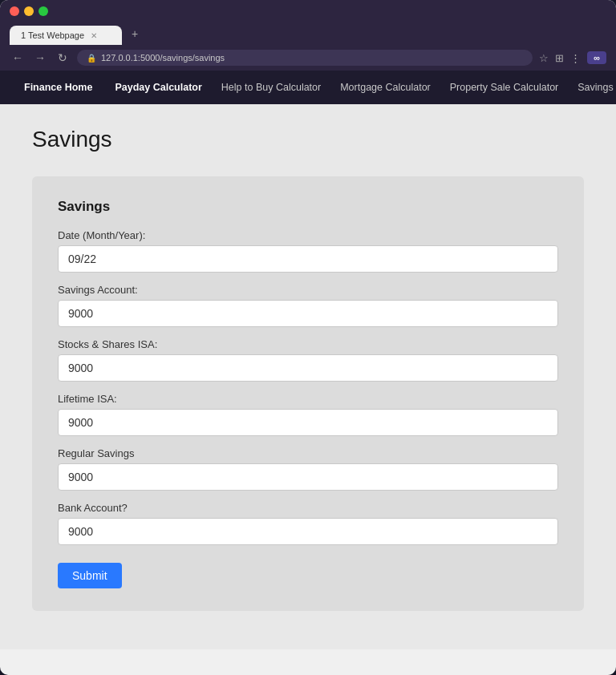 This screenshot has height=675, width=616. What do you see at coordinates (544, 58) in the screenshot?
I see `star-button: ☆` at bounding box center [544, 58].